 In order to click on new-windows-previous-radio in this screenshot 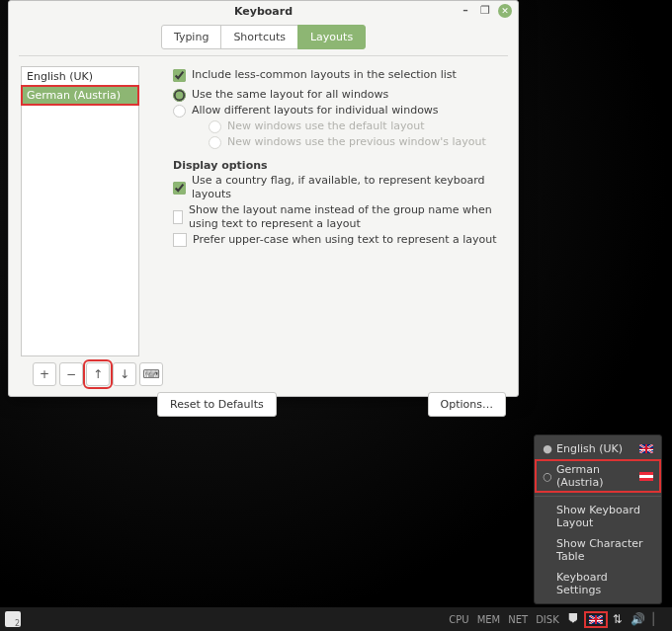, I will do `click(215, 142)`.